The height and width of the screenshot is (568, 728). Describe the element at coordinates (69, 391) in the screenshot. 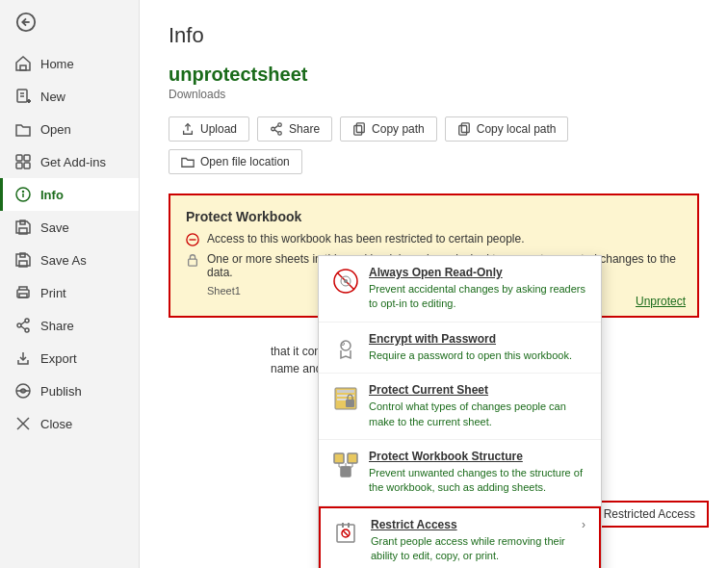

I see `sidebar-item-publish: Publish` at that location.